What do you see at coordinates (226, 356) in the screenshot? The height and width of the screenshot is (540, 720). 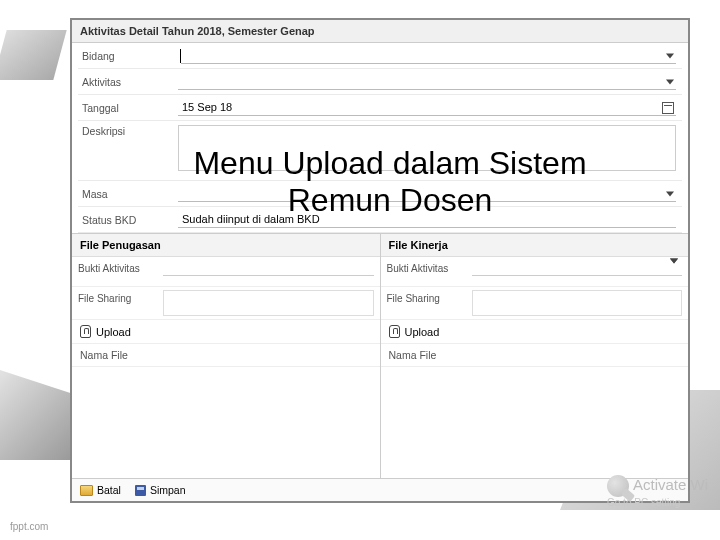 I see `penugasan-namafile-label: Nama File` at bounding box center [226, 356].